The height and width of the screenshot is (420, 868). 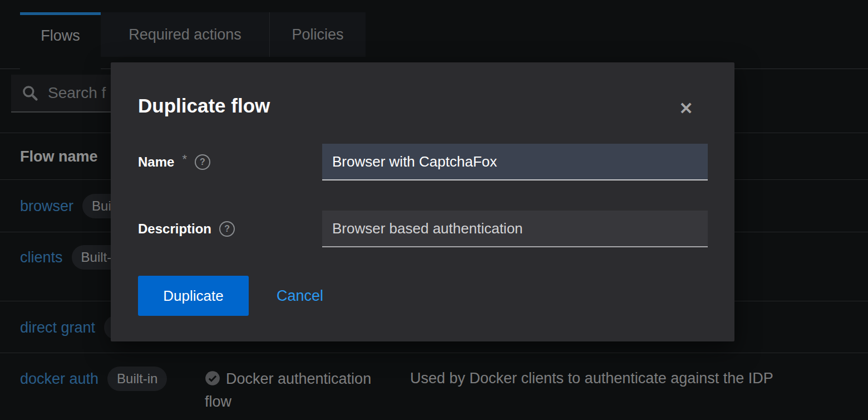 What do you see at coordinates (300, 296) in the screenshot?
I see `cancel-button: Cancel` at bounding box center [300, 296].